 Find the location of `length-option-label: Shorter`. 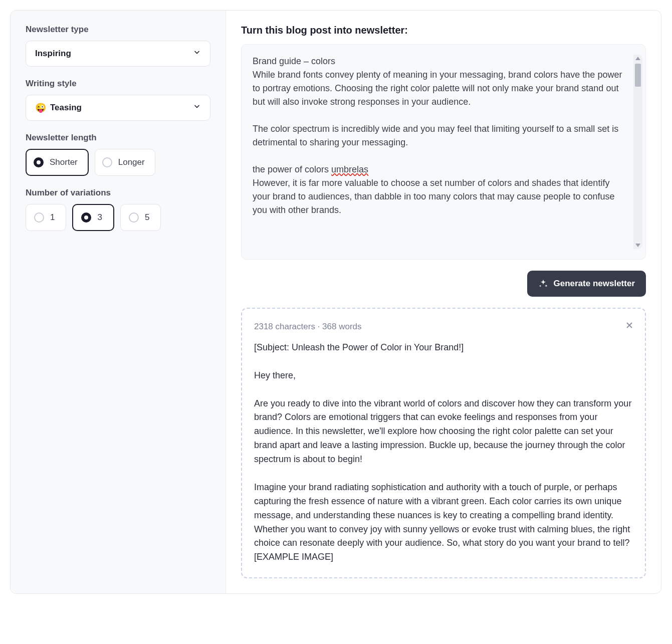

length-option-label: Shorter is located at coordinates (64, 162).